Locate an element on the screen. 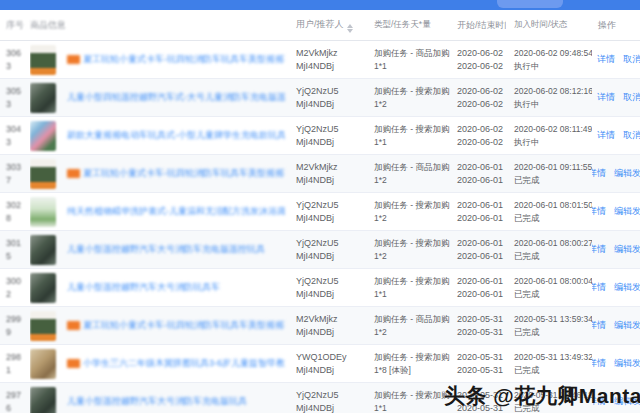 The image size is (640, 413). product-title-link: 儿童小型遥控越野汽车大号消防车充电版遥控玩具 is located at coordinates (166, 250).